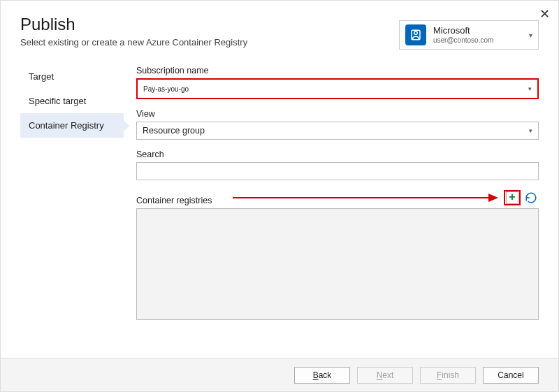 The width and height of the screenshot is (559, 392). Describe the element at coordinates (337, 89) in the screenshot. I see `subscription-select: Pay-as-you-go ▾` at that location.